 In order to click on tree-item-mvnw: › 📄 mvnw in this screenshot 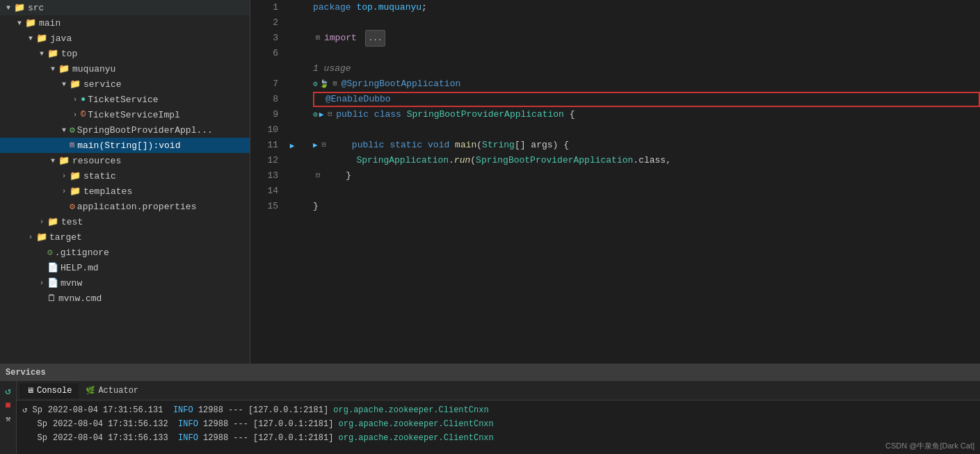, I will do `click(125, 283)`.